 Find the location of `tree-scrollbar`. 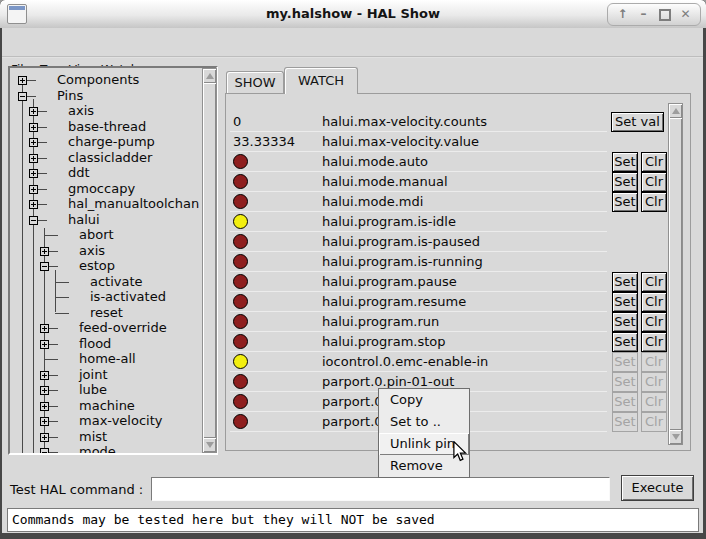

tree-scrollbar is located at coordinates (210, 260).